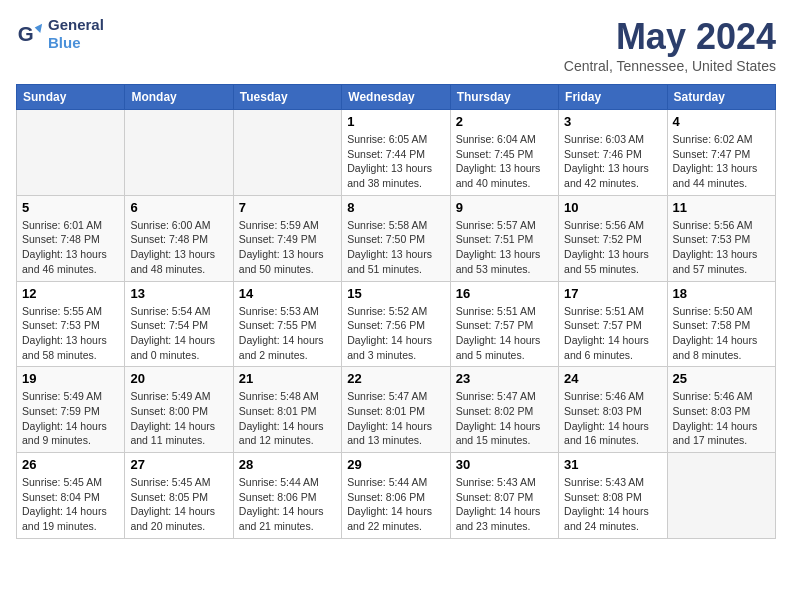 This screenshot has width=792, height=612. I want to click on day-number: 3, so click(612, 122).